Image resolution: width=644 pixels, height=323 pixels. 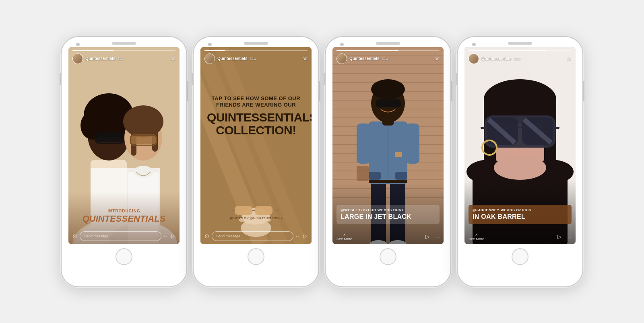 What do you see at coordinates (437, 59) in the screenshot?
I see `close-icon-3: ✕` at bounding box center [437, 59].